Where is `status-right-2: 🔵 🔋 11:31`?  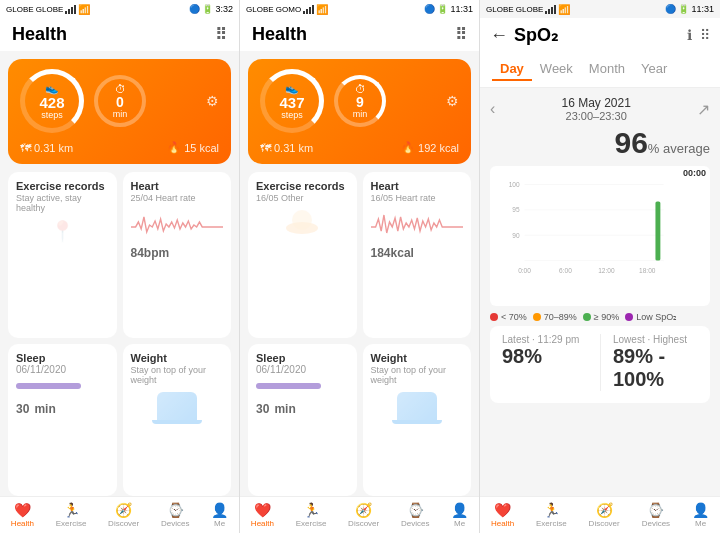
status-right-2: 🔵 🔋 11:31 is located at coordinates (448, 9).